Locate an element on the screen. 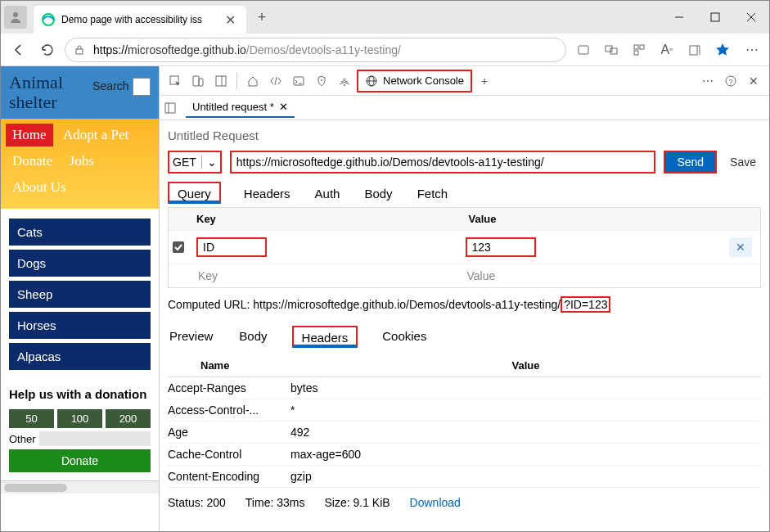 The width and height of the screenshot is (770, 532). status-bar: Status: 200 Time: 33ms Size: 9.1 KiB Dow… is located at coordinates (465, 500).